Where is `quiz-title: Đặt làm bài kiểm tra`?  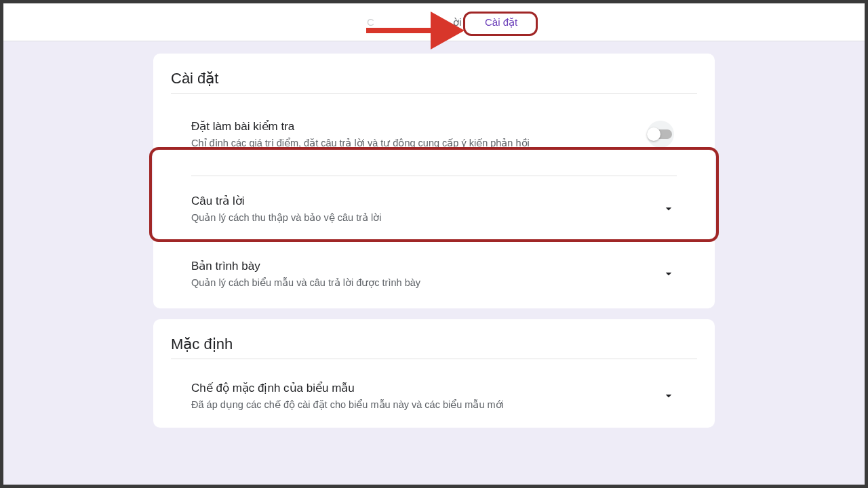 quiz-title: Đặt làm bài kiểm tra is located at coordinates (418, 126).